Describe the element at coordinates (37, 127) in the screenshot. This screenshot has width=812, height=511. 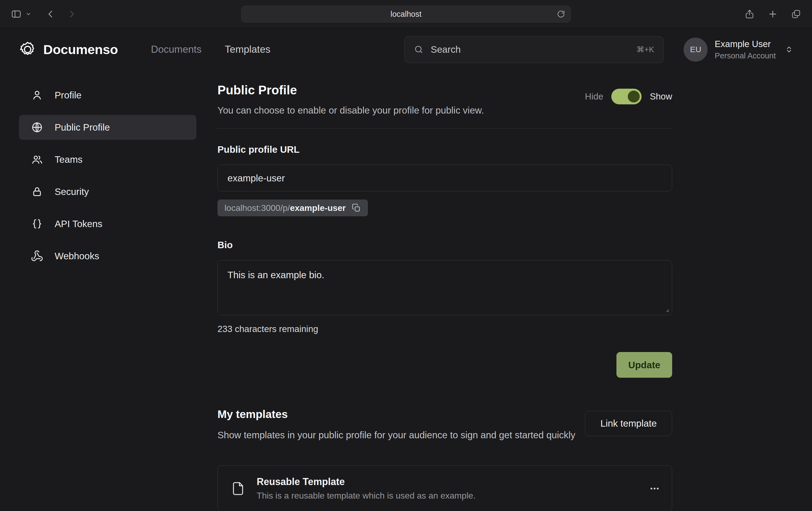
I see `globe-icon` at that location.